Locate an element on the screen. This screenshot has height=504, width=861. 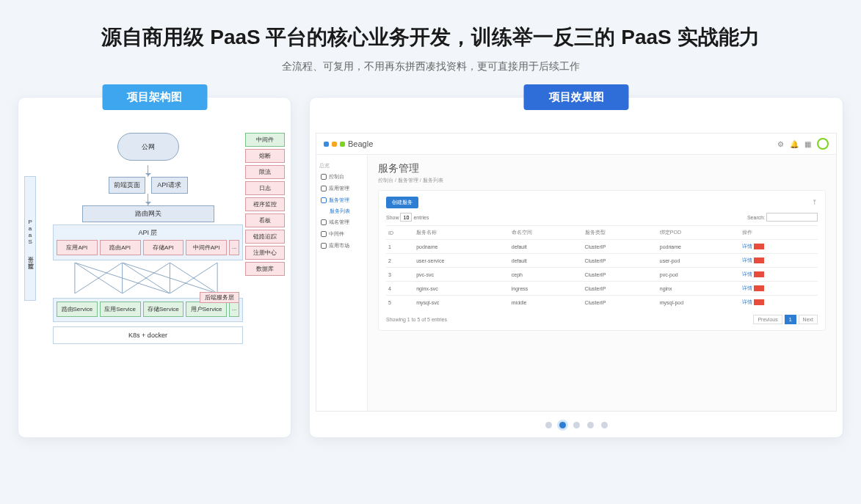
brand-name: Beagle is located at coordinates (360, 144).